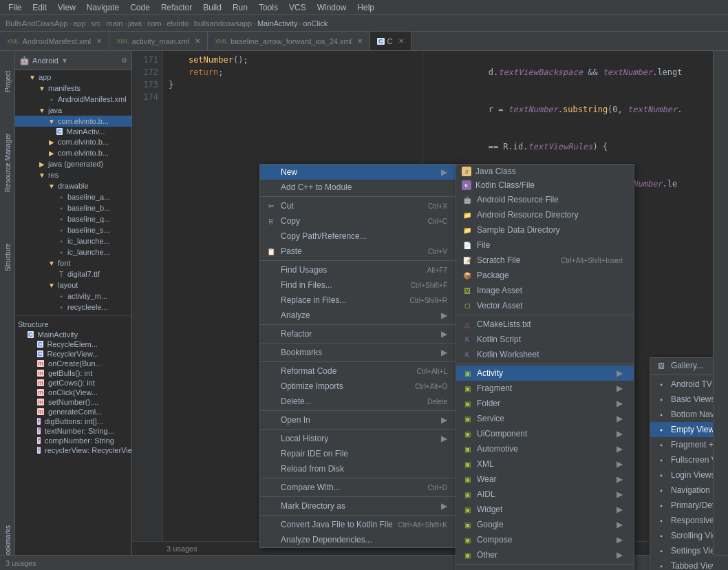 The width and height of the screenshot is (728, 570). I want to click on bc-elvinto: elvinto, so click(178, 23).